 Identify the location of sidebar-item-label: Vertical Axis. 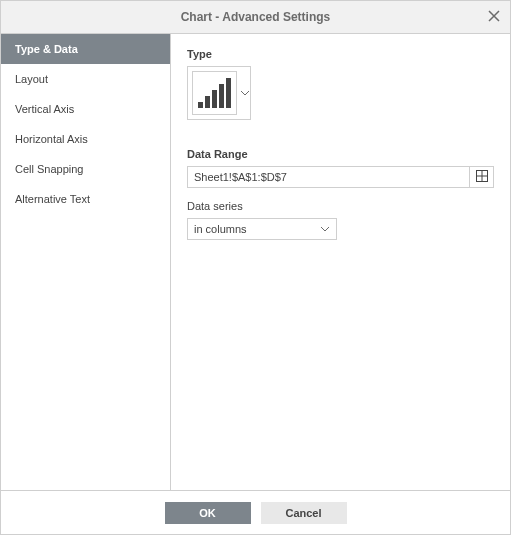
(44, 109).